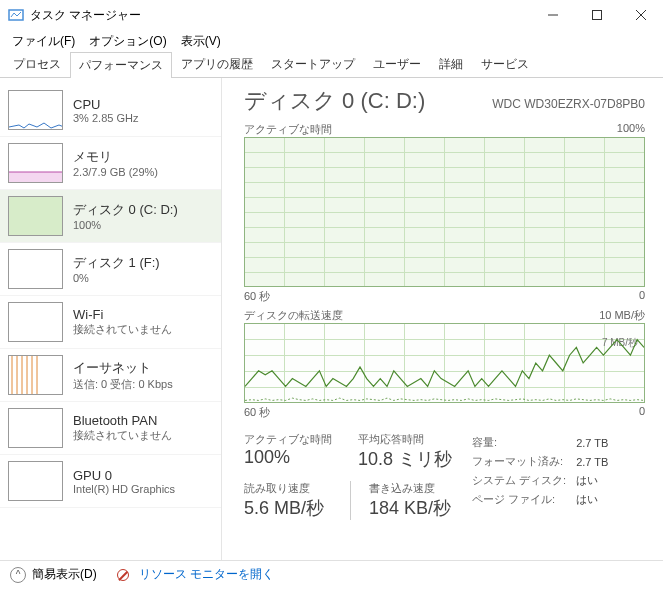 This screenshot has width=663, height=590. I want to click on sidebar-sub: 0%, so click(116, 278).